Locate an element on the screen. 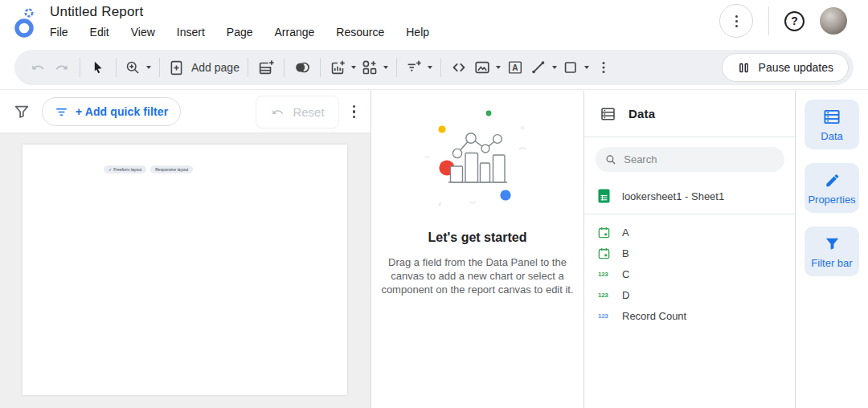 This screenshot has height=408, width=868. help-icon: ? is located at coordinates (794, 21).